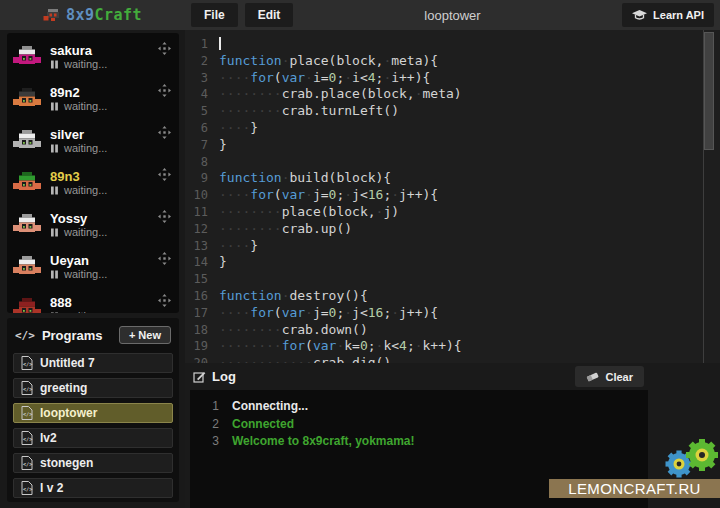  Describe the element at coordinates (93, 463) in the screenshot. I see `program-item: </>stonegen` at that location.